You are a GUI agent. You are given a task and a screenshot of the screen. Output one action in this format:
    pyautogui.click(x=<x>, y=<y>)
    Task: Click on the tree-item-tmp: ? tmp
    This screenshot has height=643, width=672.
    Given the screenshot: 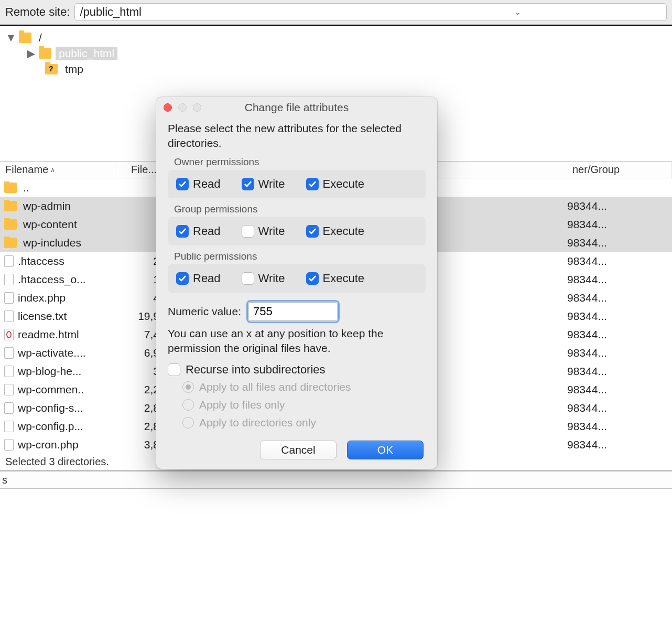 What is the action you would take?
    pyautogui.click(x=336, y=69)
    